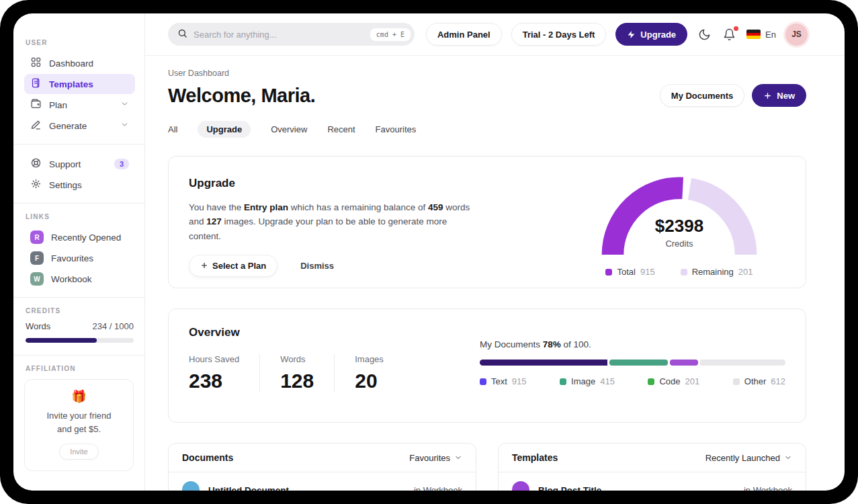  I want to click on upgrade-button: Upgrade, so click(652, 34).